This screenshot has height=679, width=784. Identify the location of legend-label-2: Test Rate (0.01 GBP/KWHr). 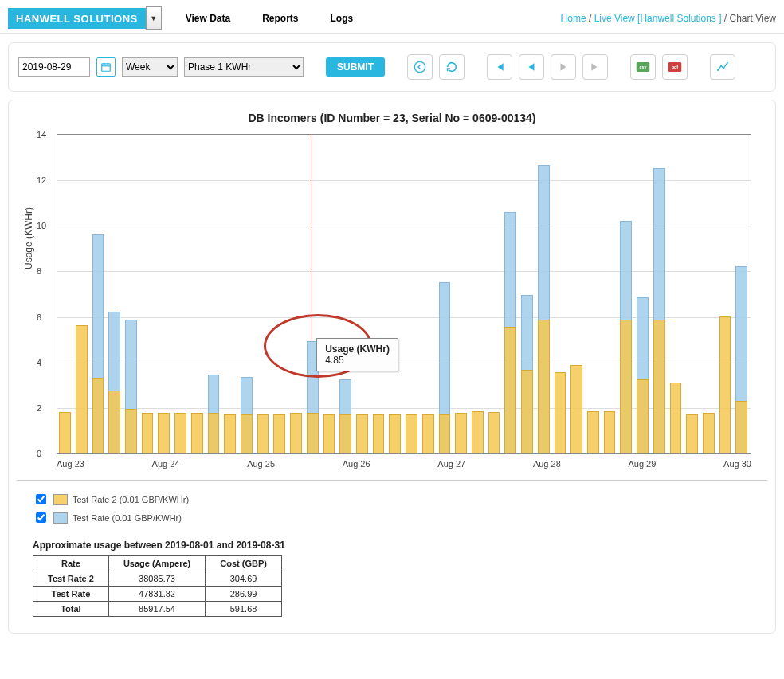
(127, 518).